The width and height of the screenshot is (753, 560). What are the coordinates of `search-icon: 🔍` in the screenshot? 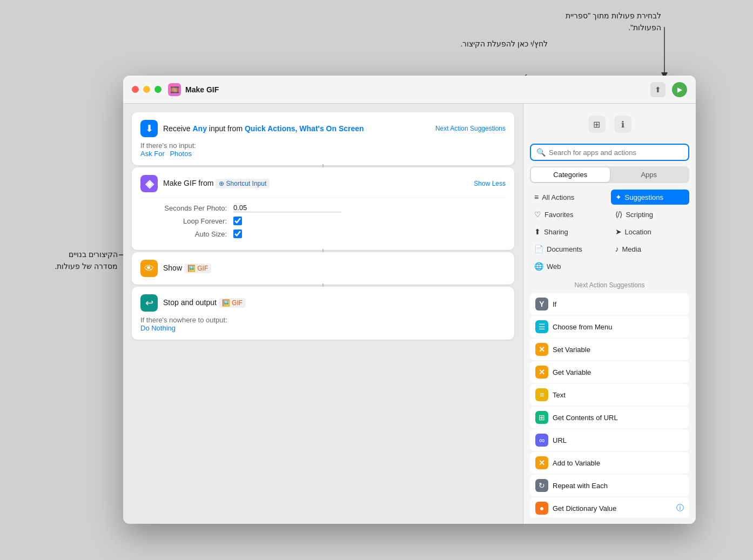 It's located at (541, 152).